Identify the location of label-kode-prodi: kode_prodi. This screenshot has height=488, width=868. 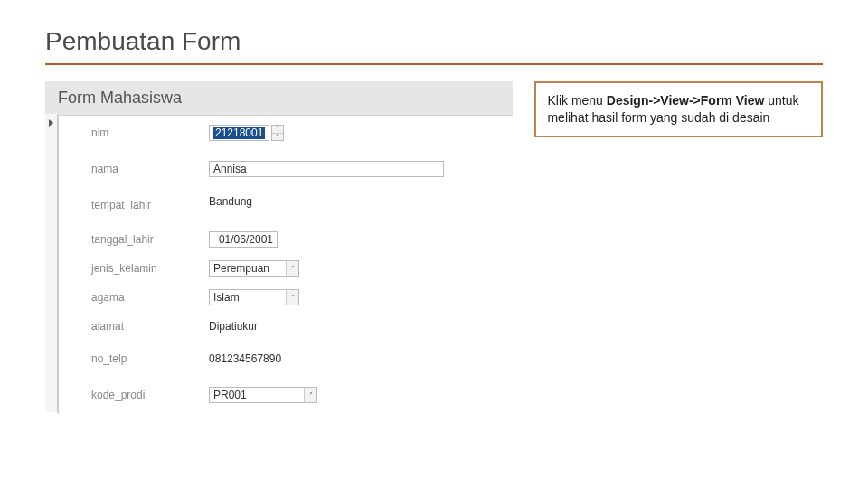
(150, 395).